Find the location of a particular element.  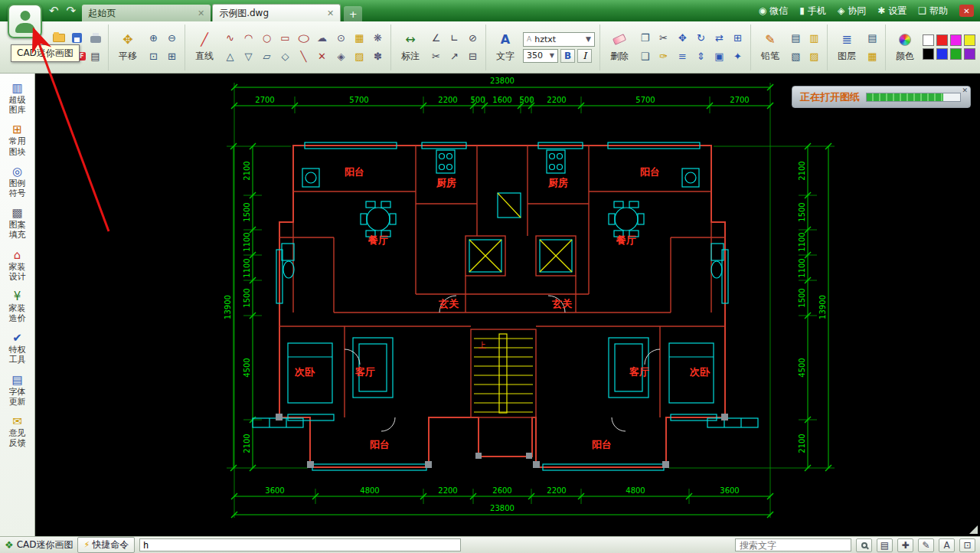

donut-icon: ⊙ is located at coordinates (341, 38).